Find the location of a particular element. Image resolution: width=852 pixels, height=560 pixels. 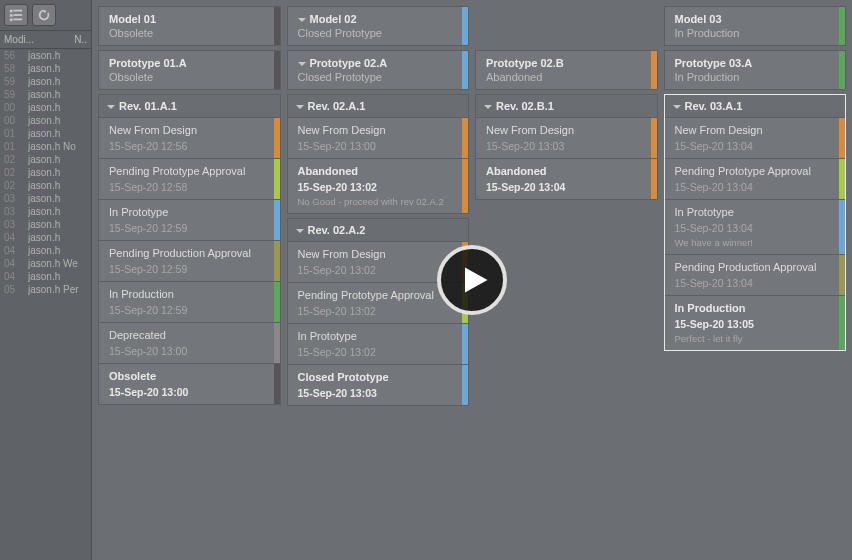

sidebar-row: 04jason.h We is located at coordinates (46, 264).